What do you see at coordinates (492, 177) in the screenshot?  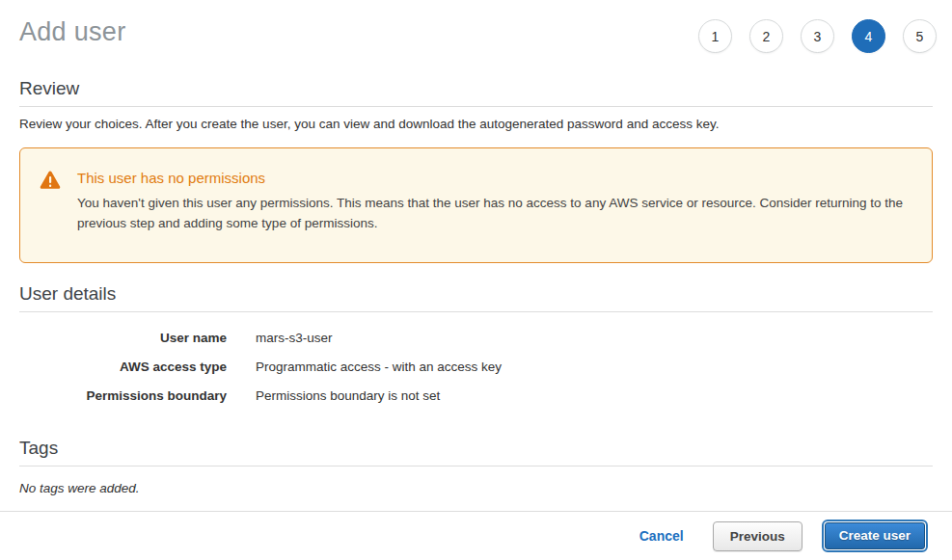 I see `warning-title: This user has no permissions` at bounding box center [492, 177].